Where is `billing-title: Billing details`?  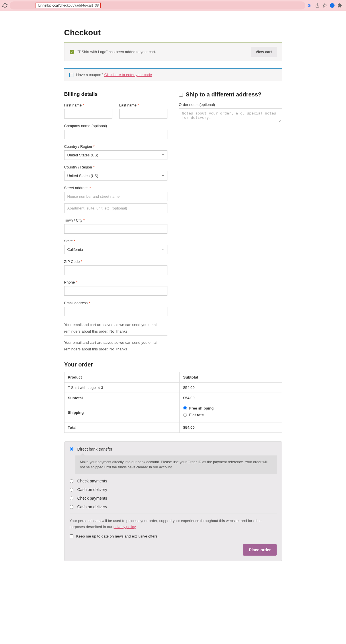 billing-title: Billing details is located at coordinates (116, 94).